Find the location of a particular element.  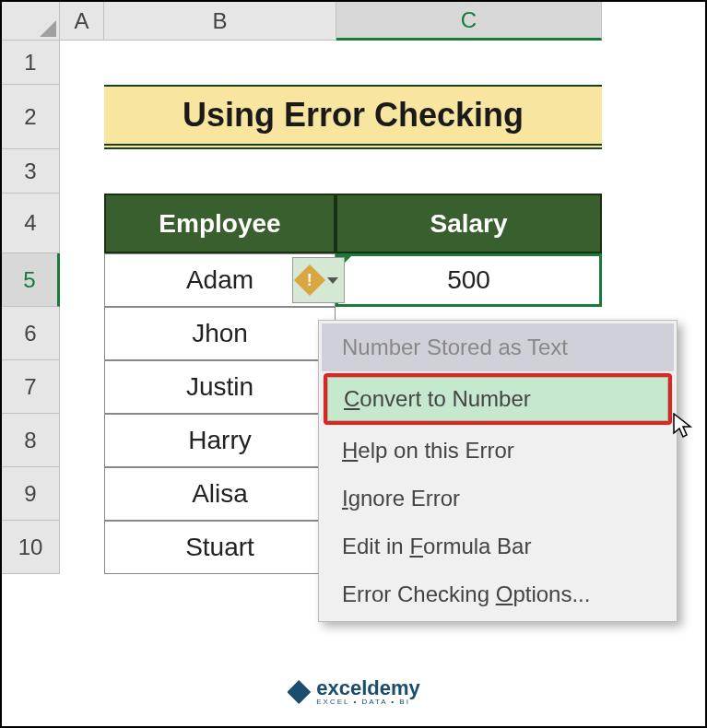

select-all-corner is located at coordinates (31, 21).